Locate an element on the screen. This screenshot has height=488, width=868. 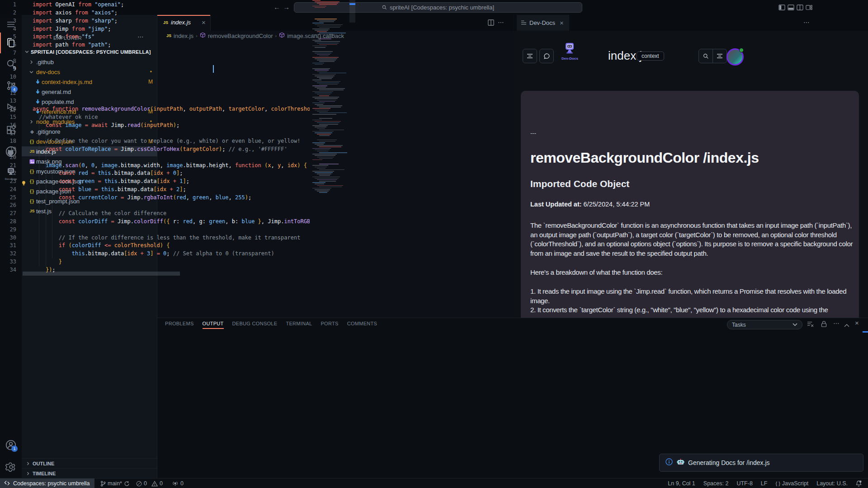
info-icon is located at coordinates (669, 463).